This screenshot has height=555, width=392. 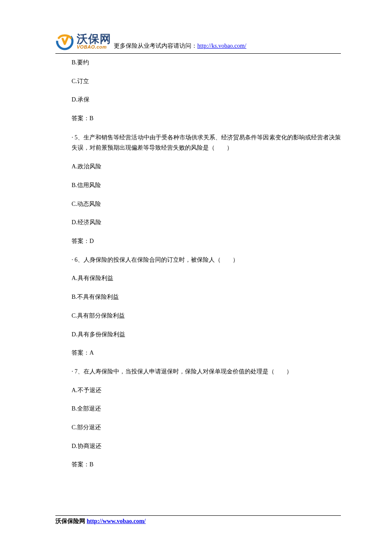 What do you see at coordinates (198, 63) in the screenshot?
I see `q4-option-b: B.要约` at bounding box center [198, 63].